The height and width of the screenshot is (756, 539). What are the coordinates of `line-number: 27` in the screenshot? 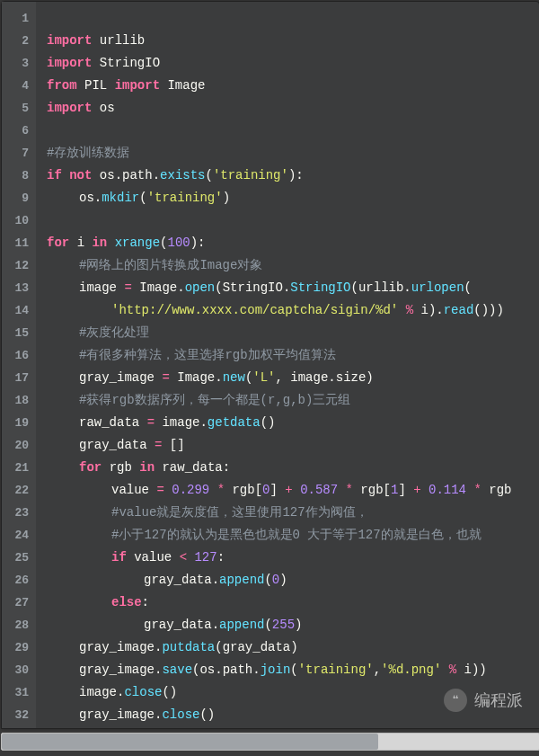 It's located at (18, 602).